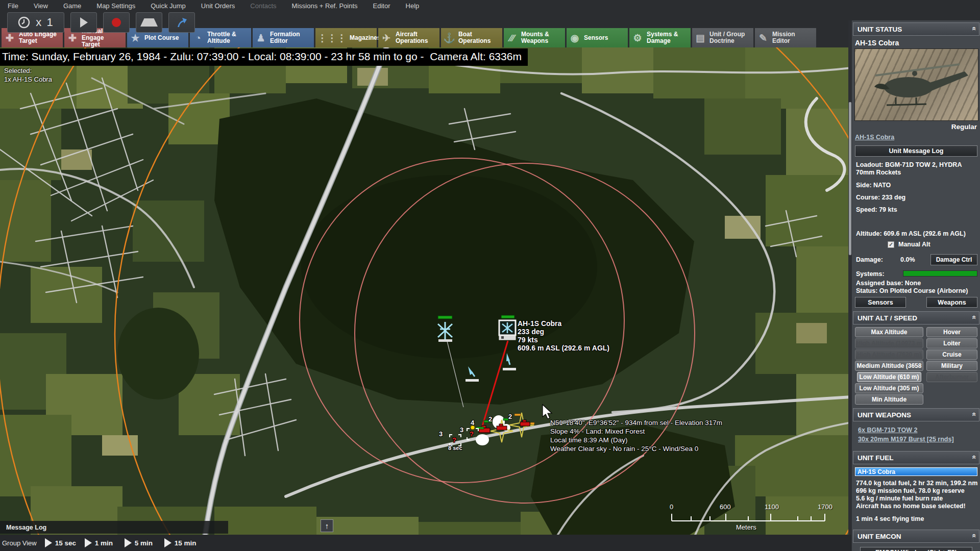 The width and height of the screenshot is (980, 551). I want to click on radar-icon: ◉, so click(575, 38).